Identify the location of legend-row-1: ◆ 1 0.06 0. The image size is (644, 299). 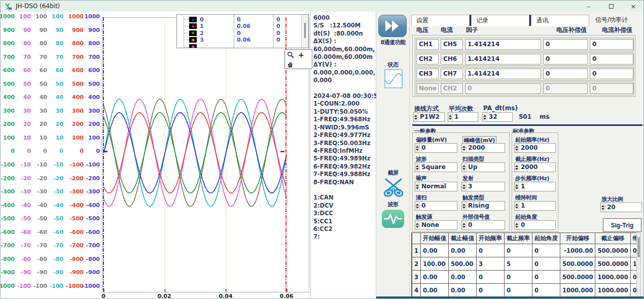
(242, 26).